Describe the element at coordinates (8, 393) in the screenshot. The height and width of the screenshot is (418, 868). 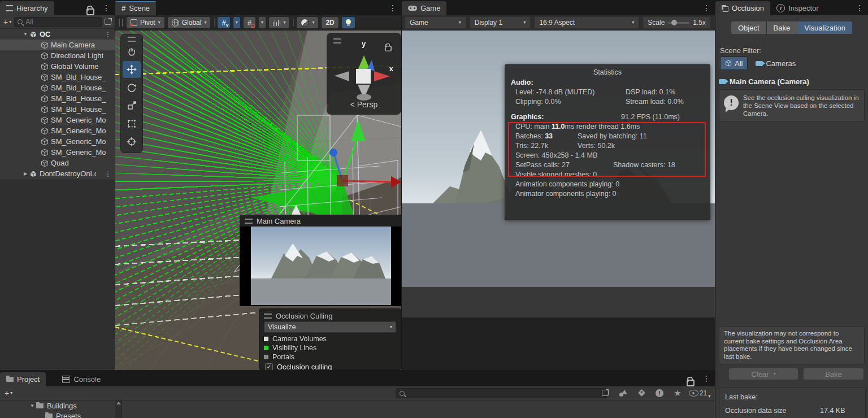
I see `create-asset-button: + ▾` at that location.